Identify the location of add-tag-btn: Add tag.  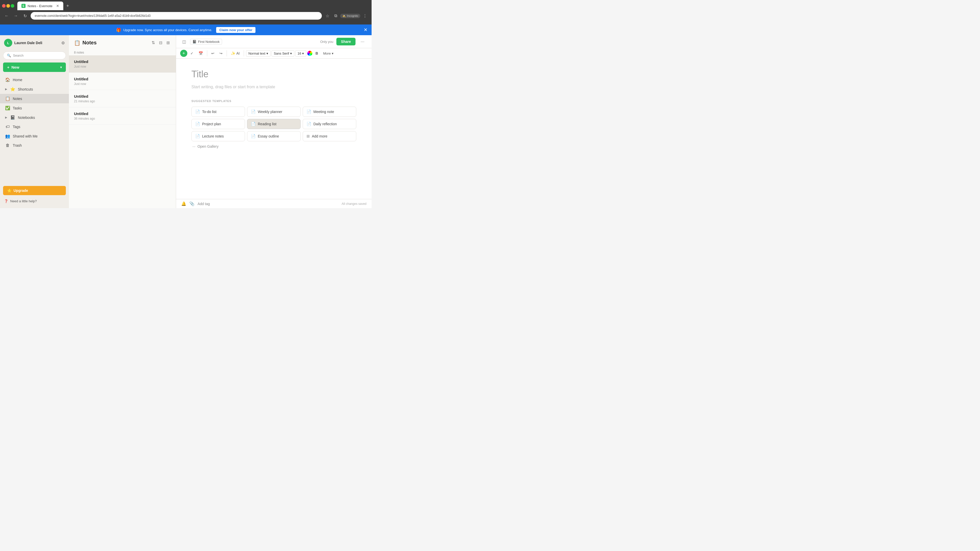
(204, 204).